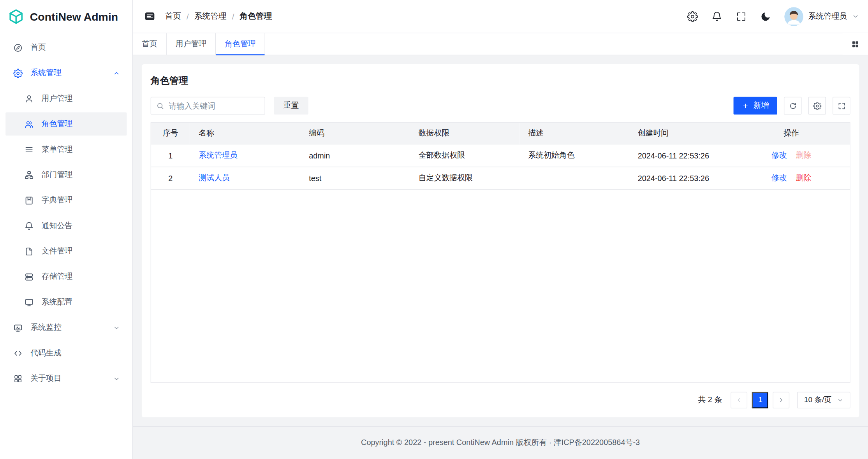 This screenshot has width=868, height=459. What do you see at coordinates (29, 200) in the screenshot?
I see `book-icon` at bounding box center [29, 200].